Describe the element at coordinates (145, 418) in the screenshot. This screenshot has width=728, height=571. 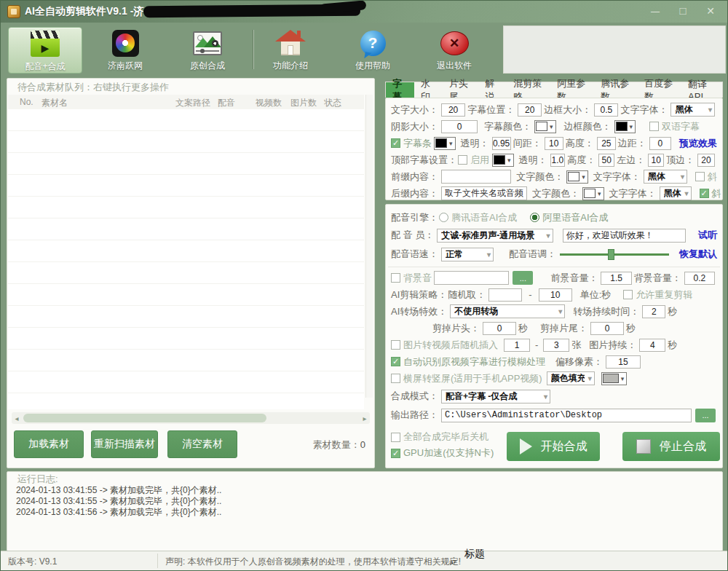
I see `scrollbar-thumb` at that location.